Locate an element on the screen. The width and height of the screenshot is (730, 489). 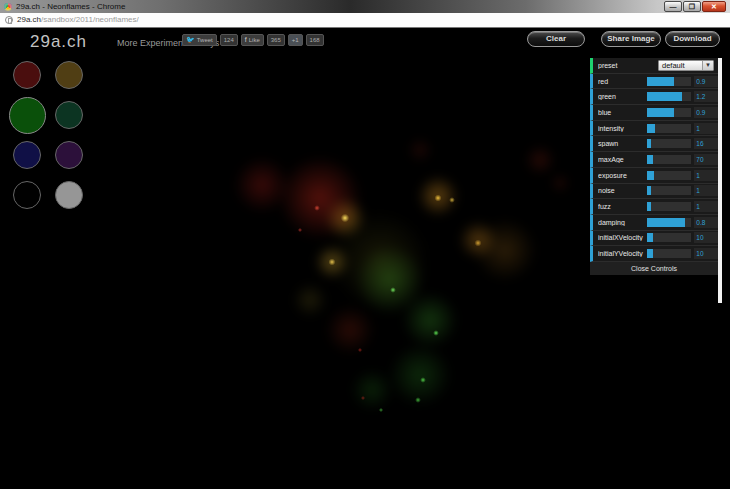
download-button: Download is located at coordinates (692, 39).